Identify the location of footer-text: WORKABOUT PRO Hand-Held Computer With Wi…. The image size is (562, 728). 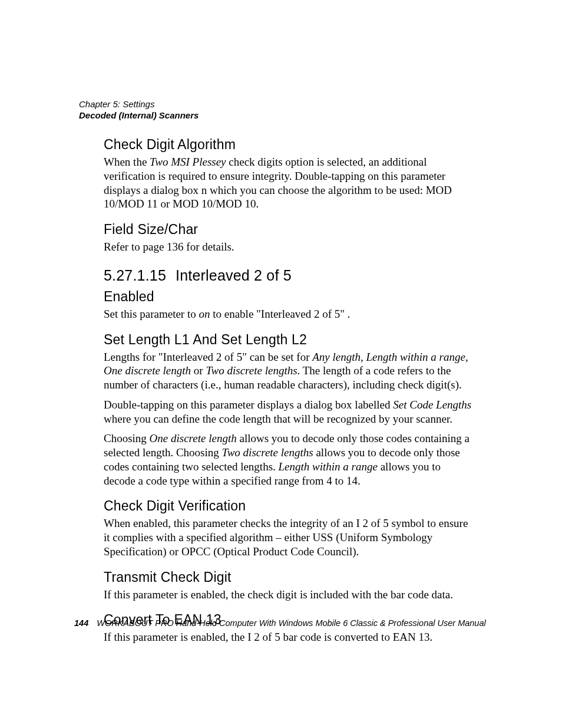
(291, 623).